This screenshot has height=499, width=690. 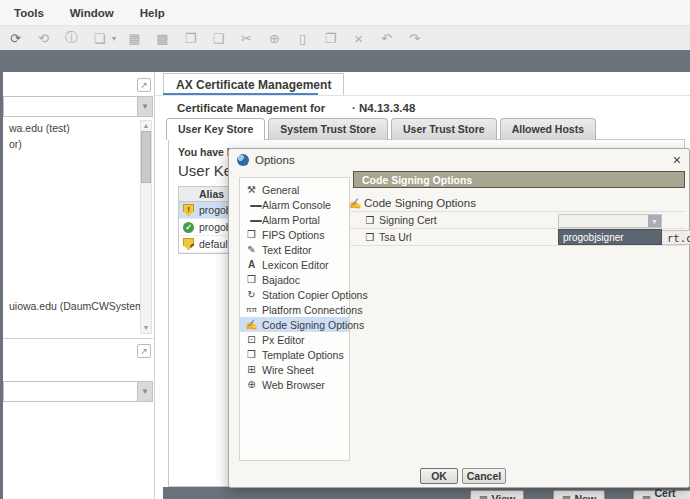 I want to click on nav-item-alarm-portal: Alarm Portal, so click(x=294, y=220).